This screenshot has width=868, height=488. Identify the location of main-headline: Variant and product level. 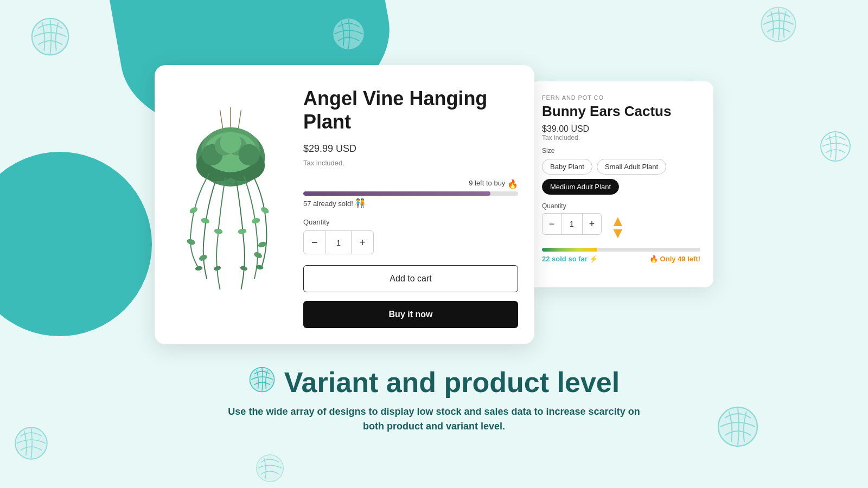
(452, 383).